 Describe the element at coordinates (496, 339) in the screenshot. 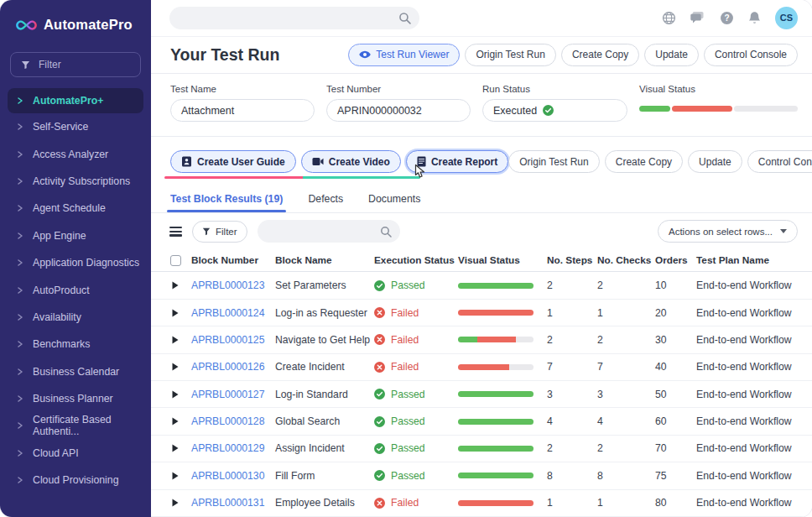

I see `visual-status-bar` at that location.